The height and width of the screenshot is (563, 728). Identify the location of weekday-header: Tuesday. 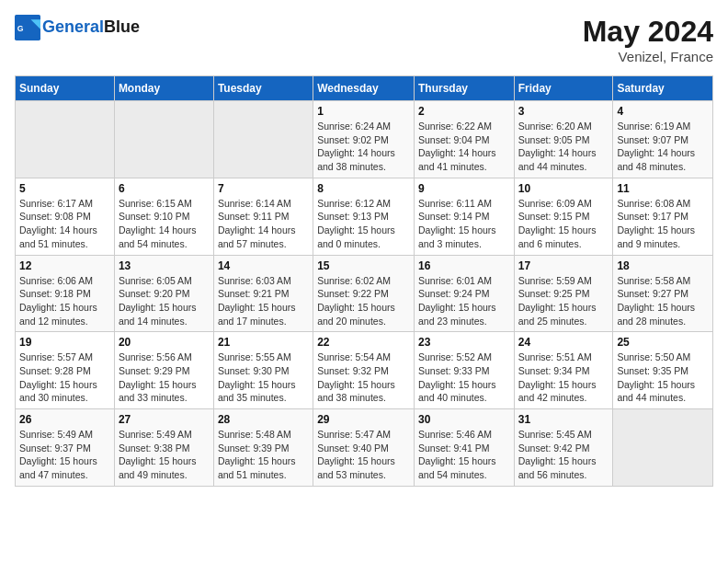
(263, 88).